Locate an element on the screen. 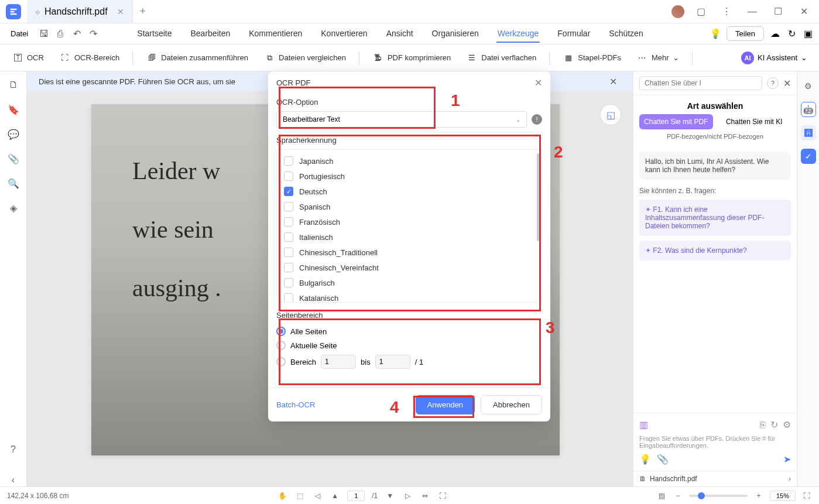  user-avatar is located at coordinates (678, 12).